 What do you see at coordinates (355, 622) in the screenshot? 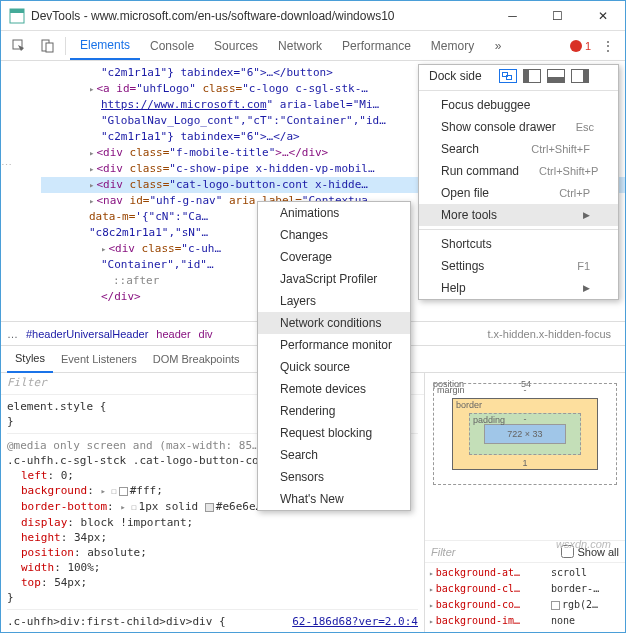
I see `source-link: 62-186d68?ver=2.0:4` at bounding box center [355, 622].